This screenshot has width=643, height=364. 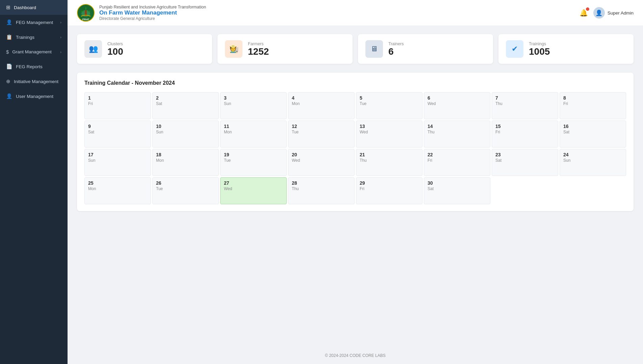 I want to click on cal-day-name-14: Thu, so click(x=457, y=132).